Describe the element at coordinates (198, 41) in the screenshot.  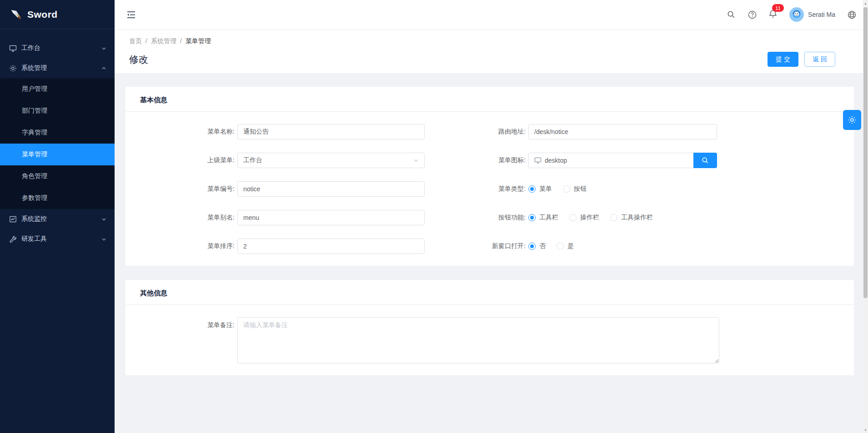
I see `breadcrumb-menu-mgmt: 菜单管理` at that location.